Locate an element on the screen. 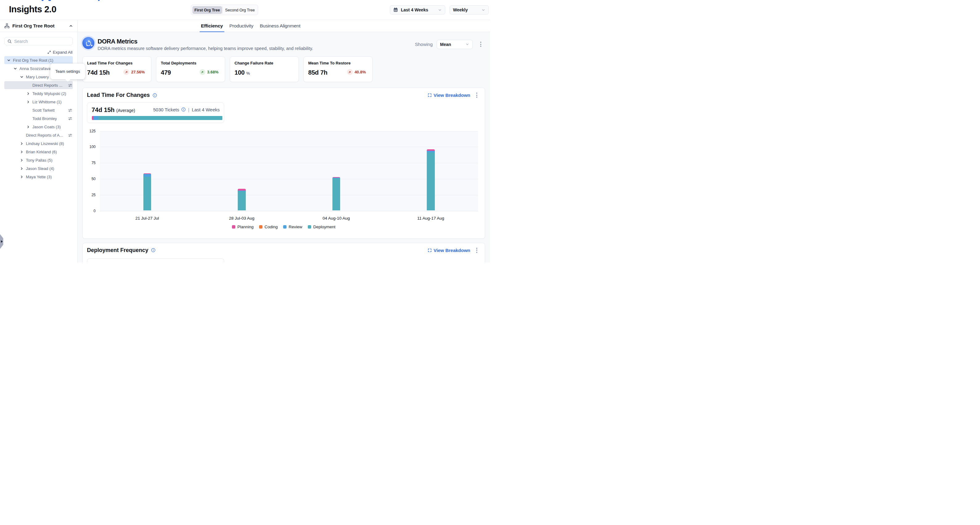  metric-card: Change Failure Rate100 % is located at coordinates (264, 69).